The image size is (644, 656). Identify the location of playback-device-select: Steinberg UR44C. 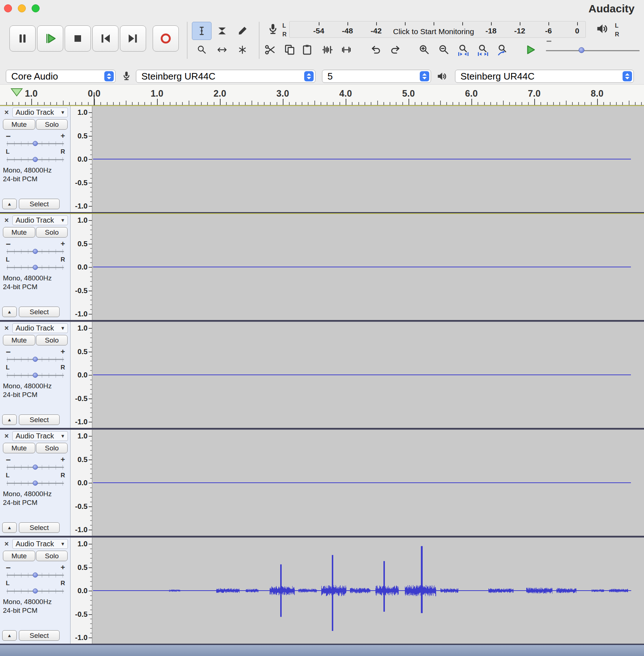
(544, 76).